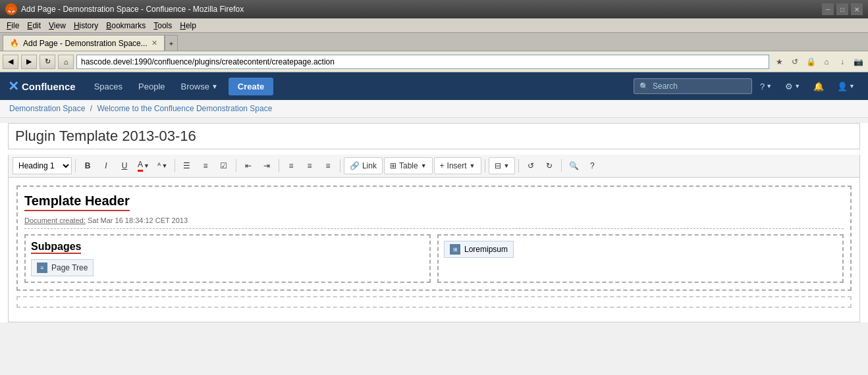 This screenshot has width=868, height=375. I want to click on search-icon: 🔍, so click(644, 87).